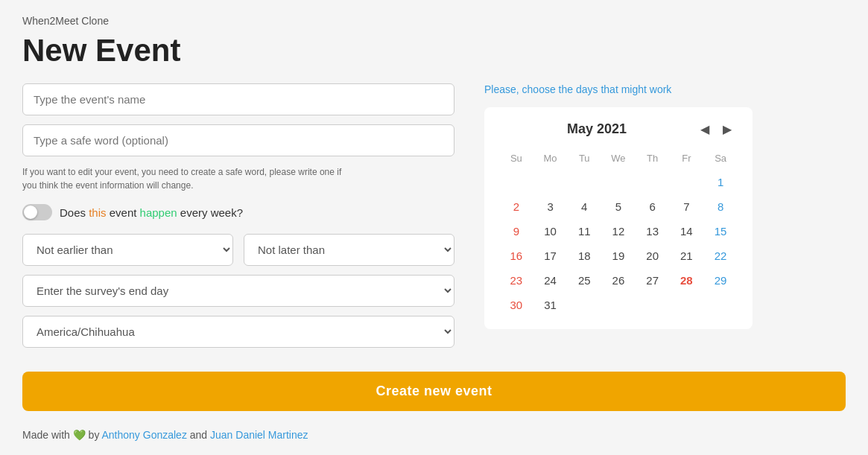 This screenshot has height=455, width=868. What do you see at coordinates (434, 435) in the screenshot?
I see `footer: Made with 💚 by Anthony Gonzalez and Juan…` at bounding box center [434, 435].